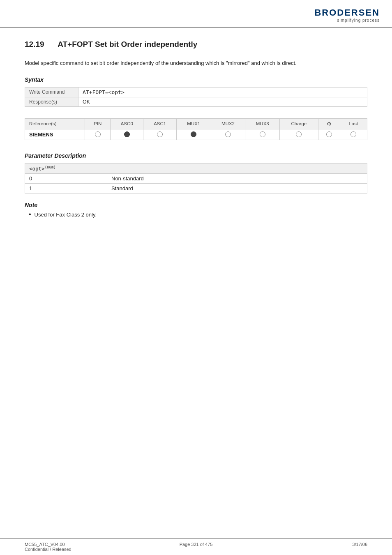 The height and width of the screenshot is (555, 392). I want to click on response-row: Response(s) OK, so click(196, 102).